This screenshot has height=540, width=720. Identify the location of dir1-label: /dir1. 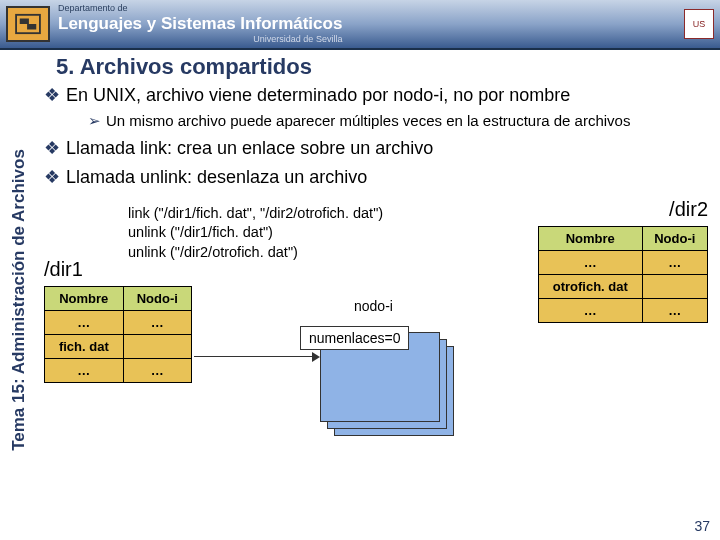
(64, 270).